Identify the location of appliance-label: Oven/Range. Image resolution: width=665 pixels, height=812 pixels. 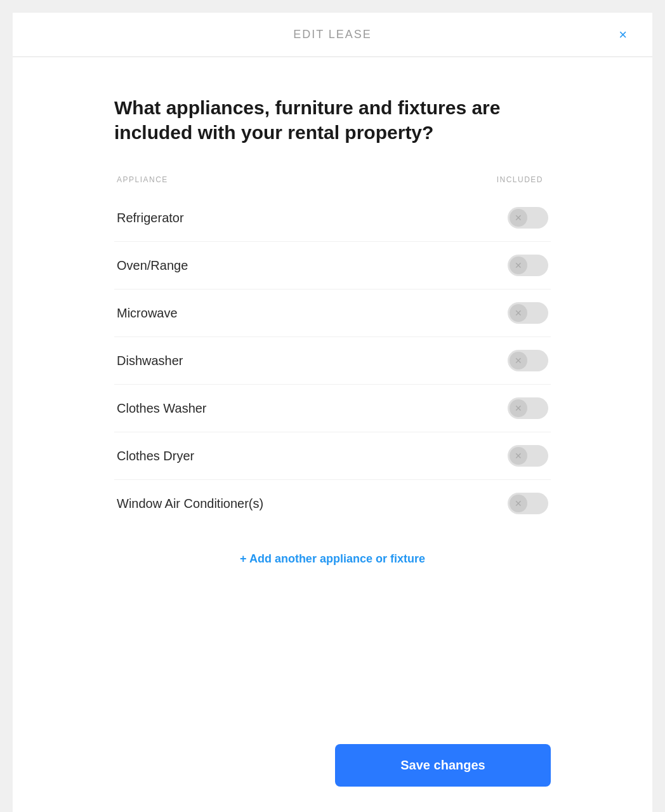
(152, 265).